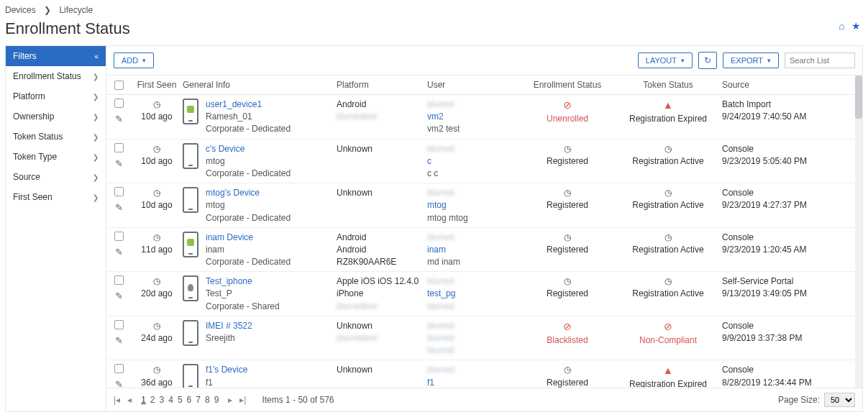 This screenshot has height=420, width=868. Describe the element at coordinates (474, 383) in the screenshot. I see `user-link: f1` at that location.